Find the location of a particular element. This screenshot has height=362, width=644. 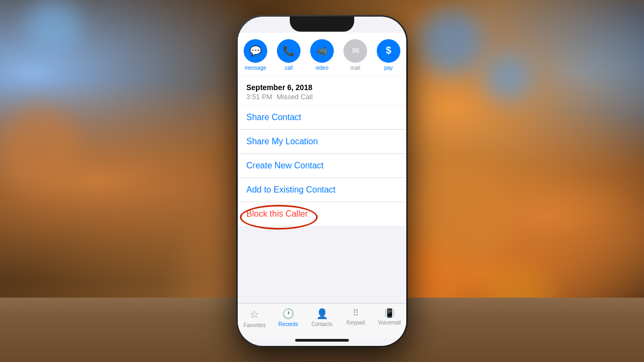

contacts-label: Contacts is located at coordinates (322, 324).